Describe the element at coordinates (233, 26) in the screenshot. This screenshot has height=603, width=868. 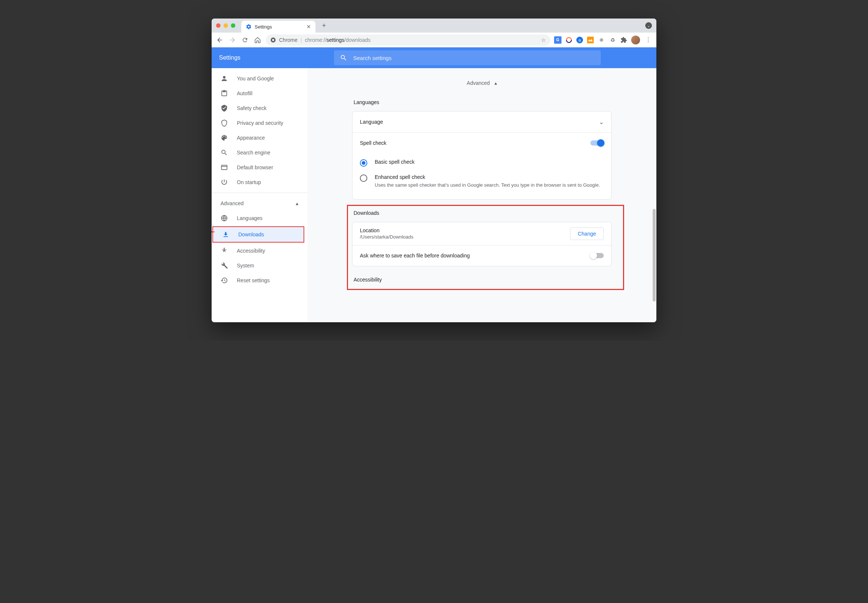
I see `maximize-window-button` at that location.